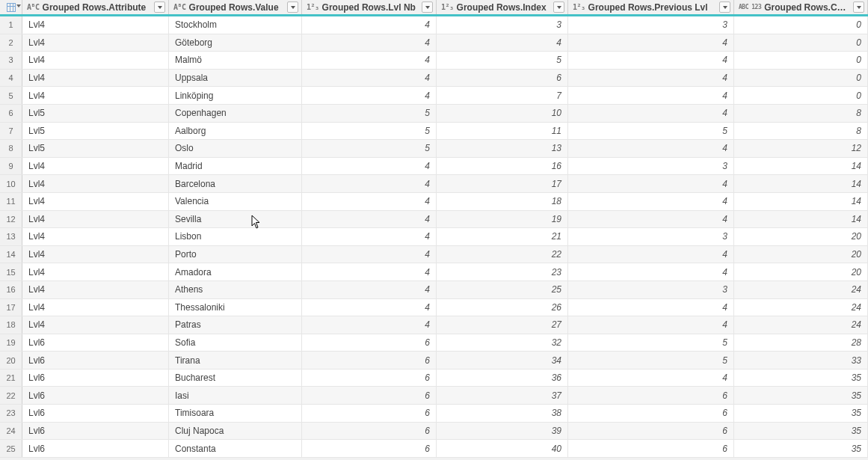  I want to click on cell-idx: 13, so click(502, 148).